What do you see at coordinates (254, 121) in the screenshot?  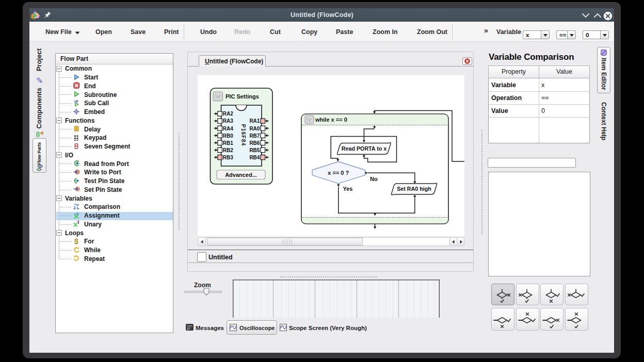 I see `svg-text: RA1` at bounding box center [254, 121].